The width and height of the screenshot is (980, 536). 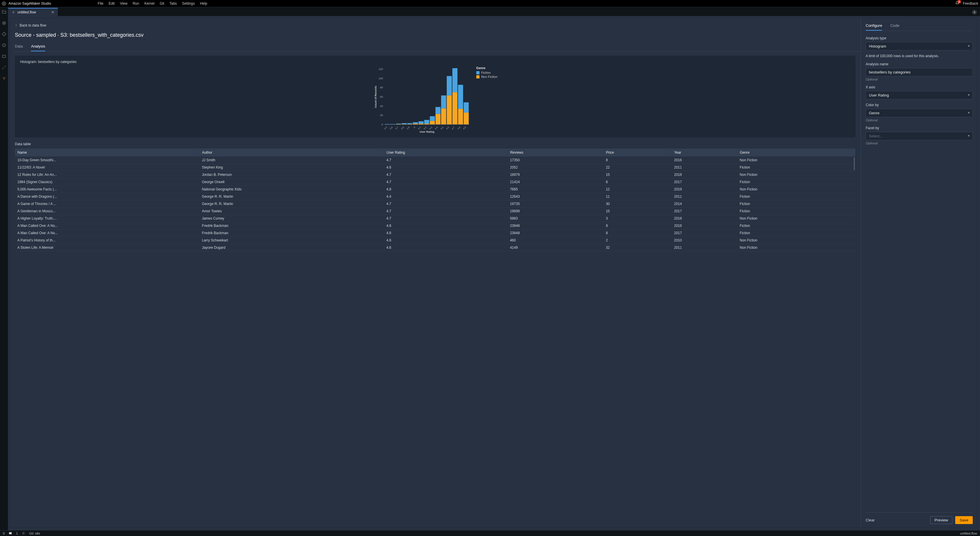 What do you see at coordinates (870, 520) in the screenshot?
I see `clear-button: Clear` at bounding box center [870, 520].